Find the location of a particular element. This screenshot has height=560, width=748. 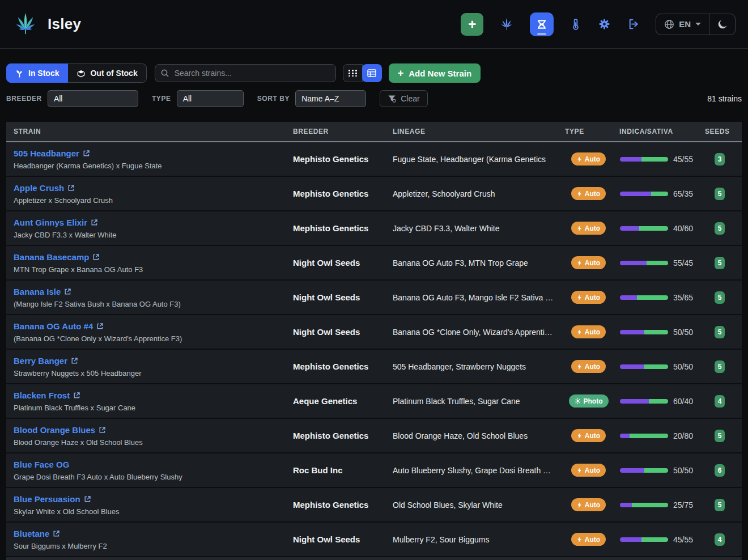

in-stock-label: In Stock is located at coordinates (44, 73).